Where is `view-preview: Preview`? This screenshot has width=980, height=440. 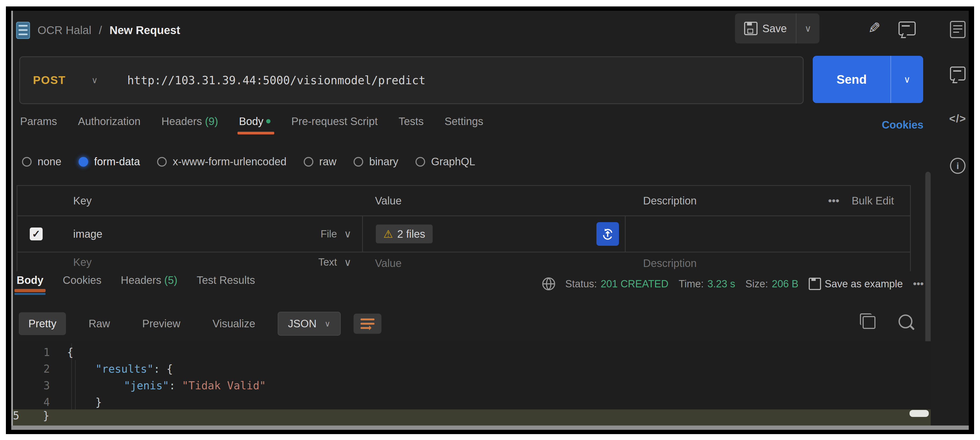 view-preview: Preview is located at coordinates (161, 324).